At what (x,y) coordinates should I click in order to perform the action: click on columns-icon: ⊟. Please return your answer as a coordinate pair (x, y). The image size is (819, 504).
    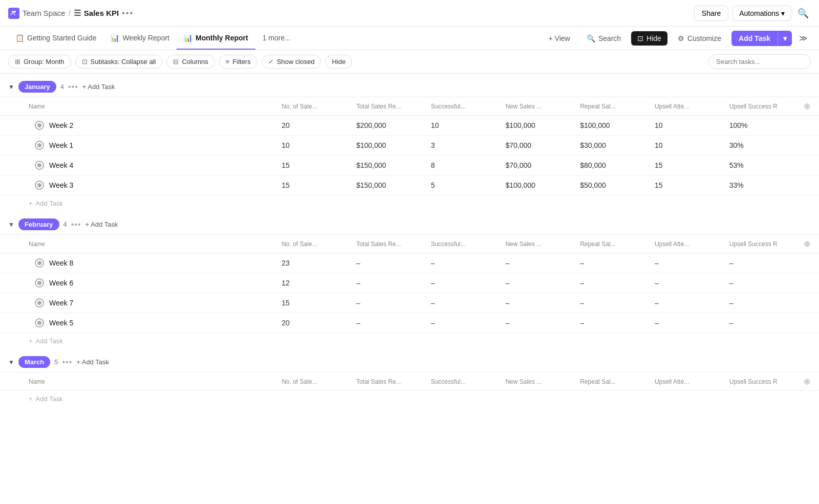
    Looking at the image, I should click on (176, 61).